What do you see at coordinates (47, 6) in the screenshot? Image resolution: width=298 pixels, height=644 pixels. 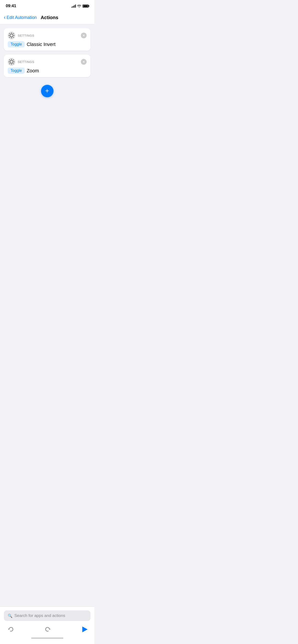 I see `status-bar: 09:41` at bounding box center [47, 6].